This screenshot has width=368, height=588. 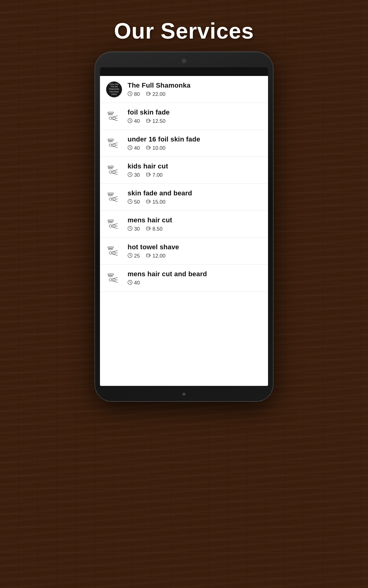 What do you see at coordinates (195, 89) in the screenshot?
I see `service-info: The Full Shamonka 80 22.00` at bounding box center [195, 89].